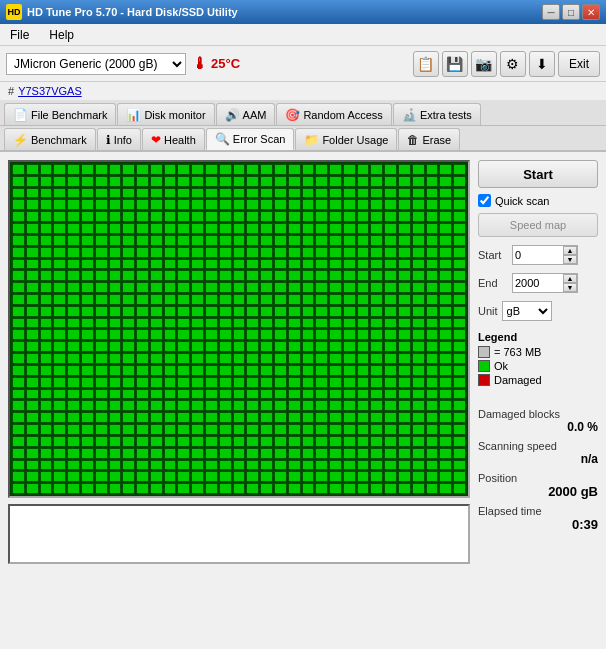  What do you see at coordinates (571, 12) in the screenshot?
I see `maximize-button: □` at bounding box center [571, 12].